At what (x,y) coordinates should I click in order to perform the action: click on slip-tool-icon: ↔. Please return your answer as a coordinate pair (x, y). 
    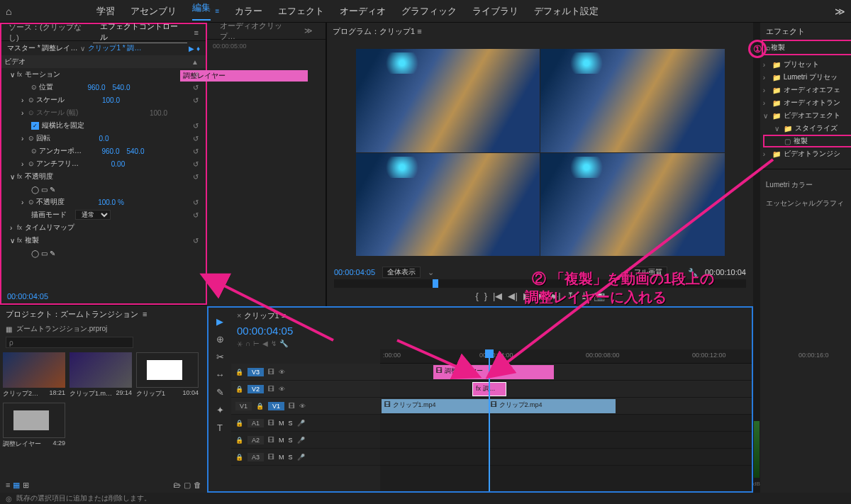
    Looking at the image, I should click on (220, 374).